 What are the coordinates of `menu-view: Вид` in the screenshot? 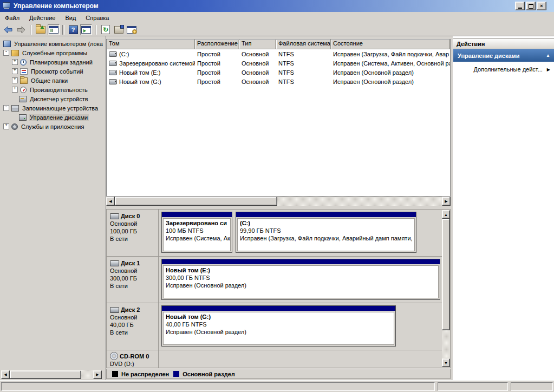 It's located at (70, 18).